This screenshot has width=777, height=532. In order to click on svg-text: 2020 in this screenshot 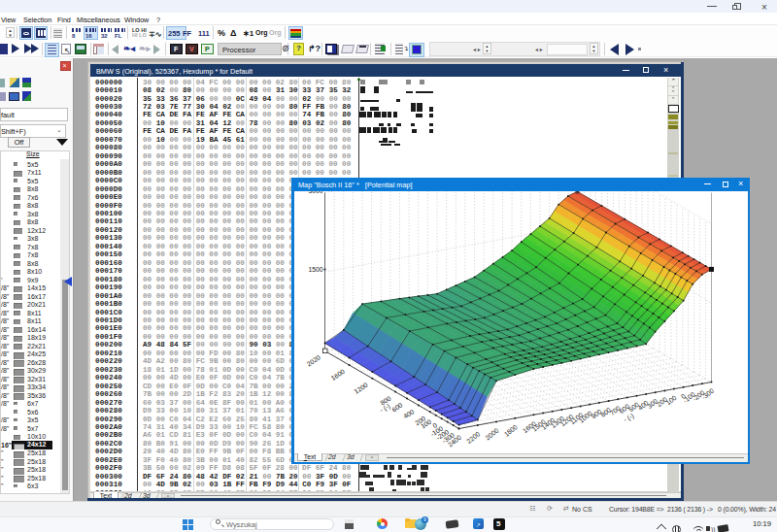, I will do `click(313, 360)`.